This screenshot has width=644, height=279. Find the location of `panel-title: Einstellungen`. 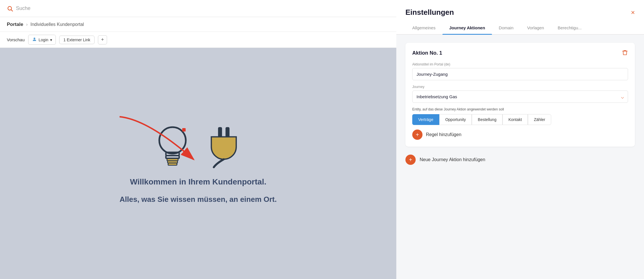

panel-title: Einstellungen is located at coordinates (430, 13).